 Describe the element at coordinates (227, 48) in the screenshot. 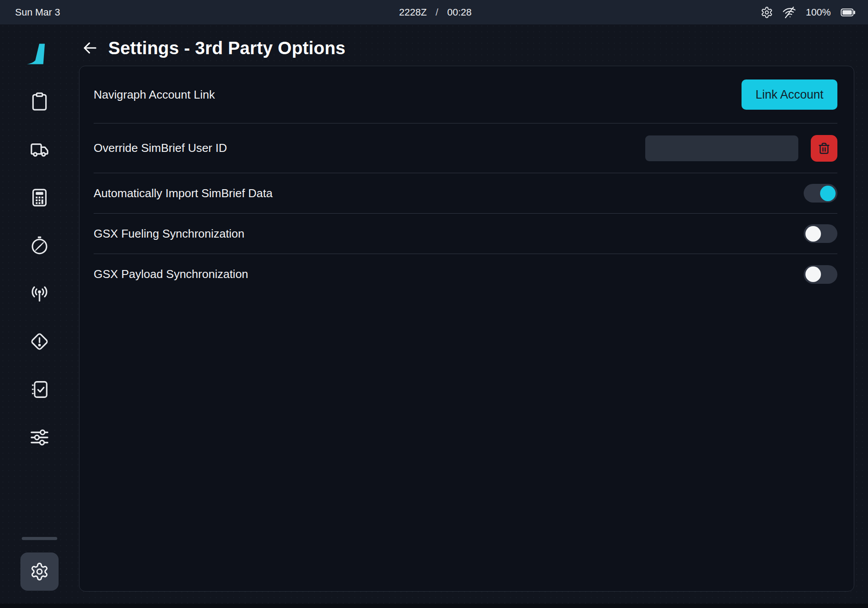

I see `page-title: Settings - 3rd Party Options` at that location.